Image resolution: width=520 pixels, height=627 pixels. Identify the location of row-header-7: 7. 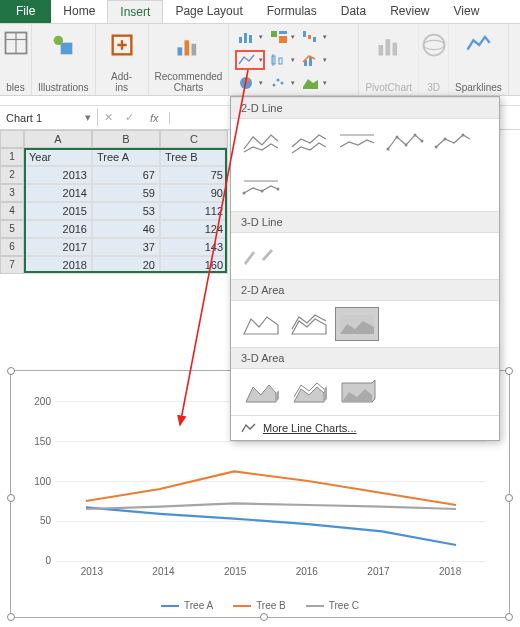
(12, 265).